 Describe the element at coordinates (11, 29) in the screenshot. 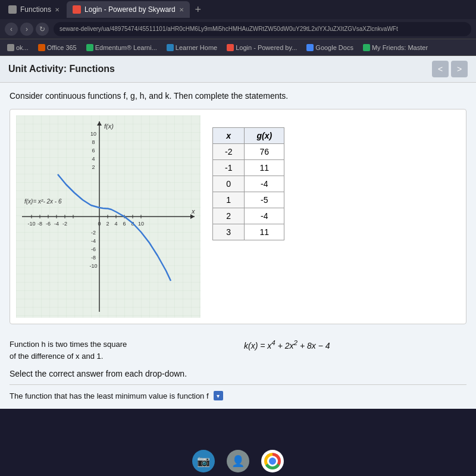

I see `back-button: ‹` at that location.